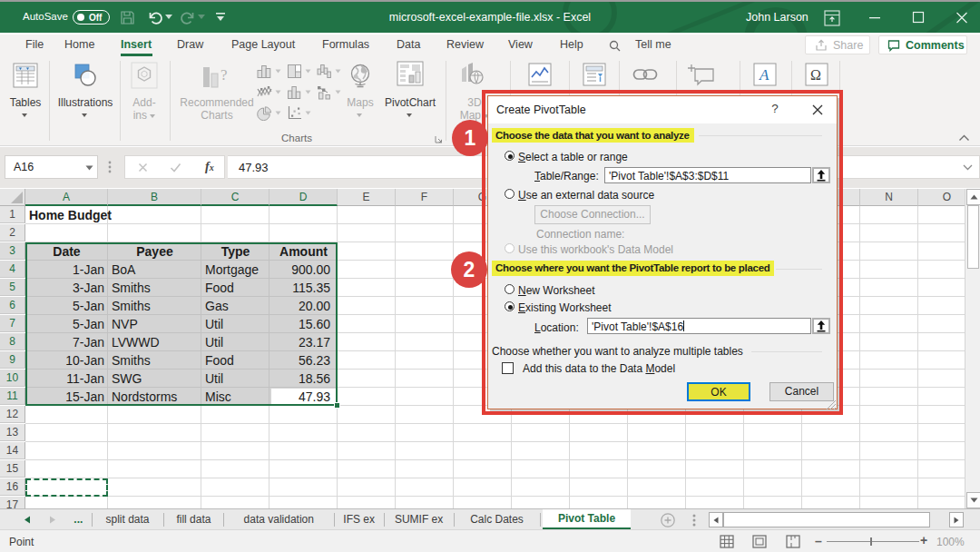 This screenshot has height=552, width=980. What do you see at coordinates (338, 405) in the screenshot?
I see `fill-handle` at bounding box center [338, 405].